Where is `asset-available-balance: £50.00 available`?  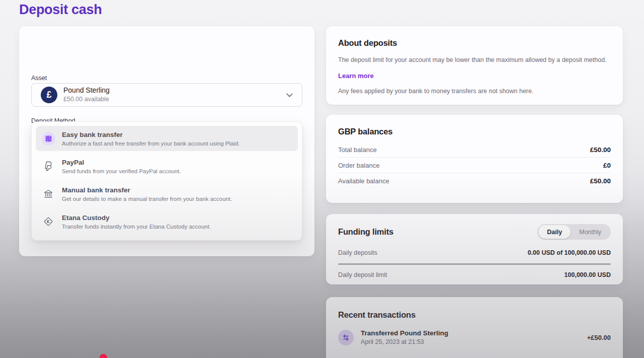 asset-available-balance: £50.00 available is located at coordinates (172, 100).